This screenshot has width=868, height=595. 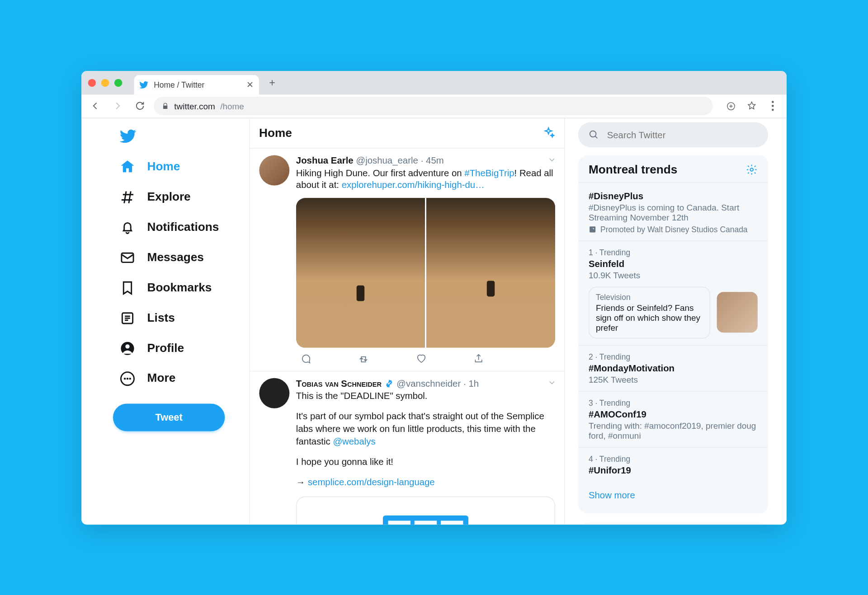 What do you see at coordinates (425, 510) in the screenshot?
I see `tweet-card` at bounding box center [425, 510].